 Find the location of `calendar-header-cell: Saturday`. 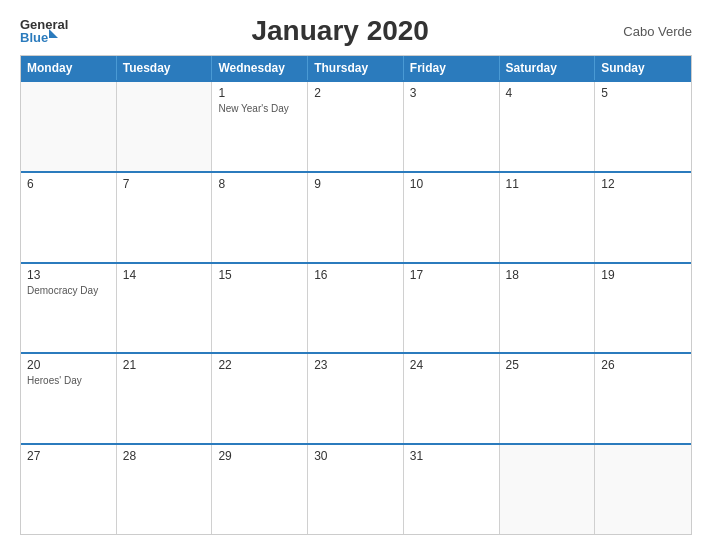

calendar-header-cell: Saturday is located at coordinates (548, 68).